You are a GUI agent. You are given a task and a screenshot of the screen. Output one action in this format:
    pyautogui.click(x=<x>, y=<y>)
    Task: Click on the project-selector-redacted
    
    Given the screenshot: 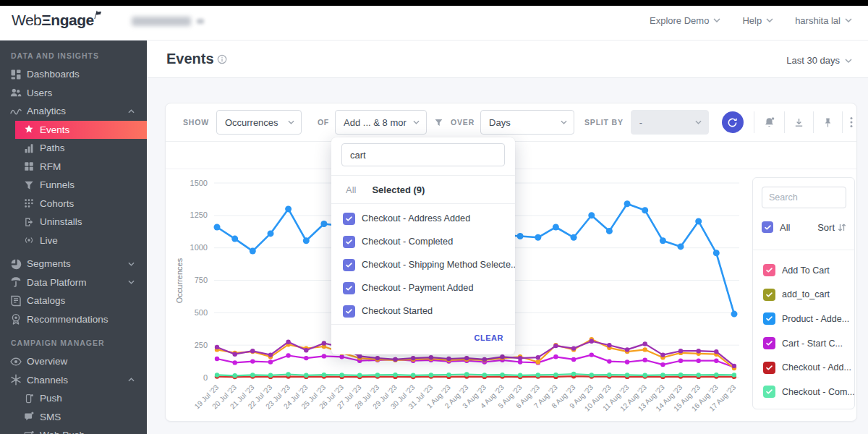 What is the action you would take?
    pyautogui.click(x=161, y=22)
    